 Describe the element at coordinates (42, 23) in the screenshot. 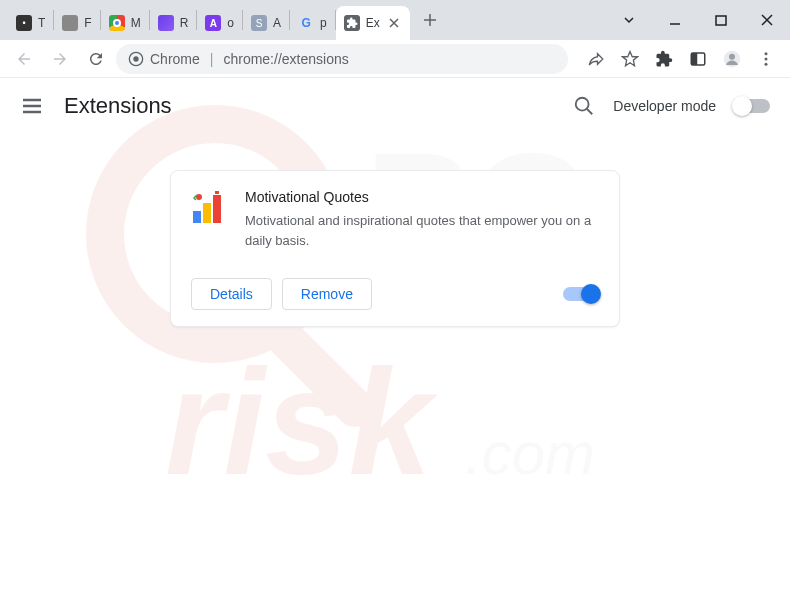

I see `tab-title: T` at that location.